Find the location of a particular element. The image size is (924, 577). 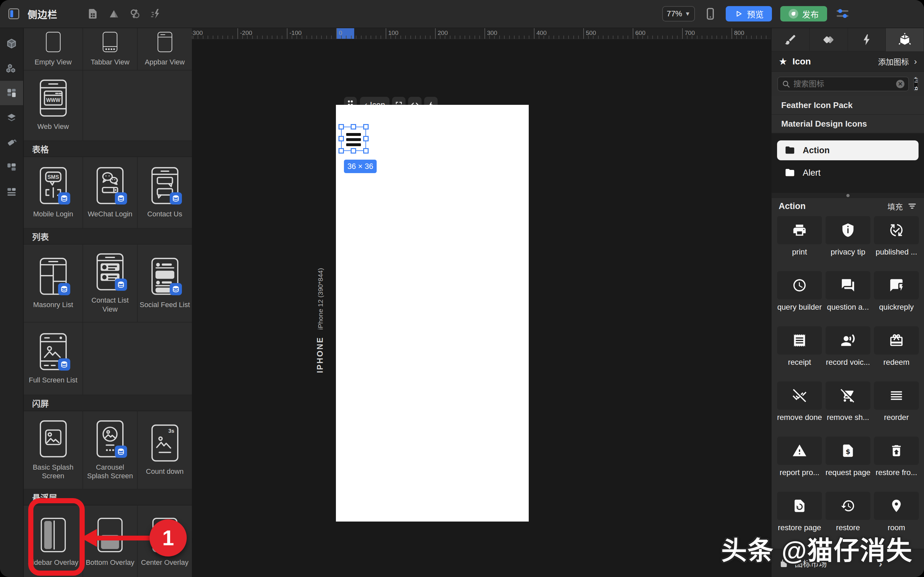

tab-style-brush is located at coordinates (791, 40).